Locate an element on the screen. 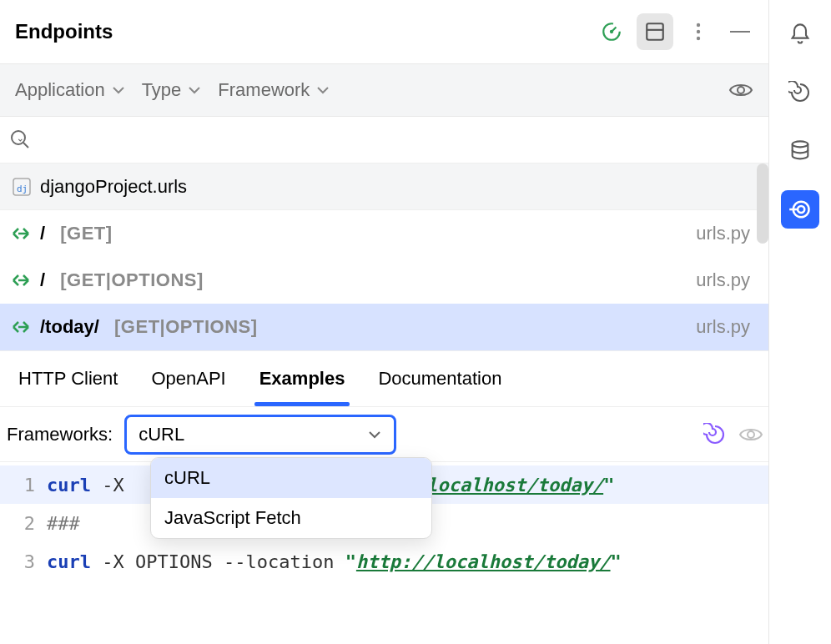 The height and width of the screenshot is (644, 831). type-filter: Type is located at coordinates (172, 90).